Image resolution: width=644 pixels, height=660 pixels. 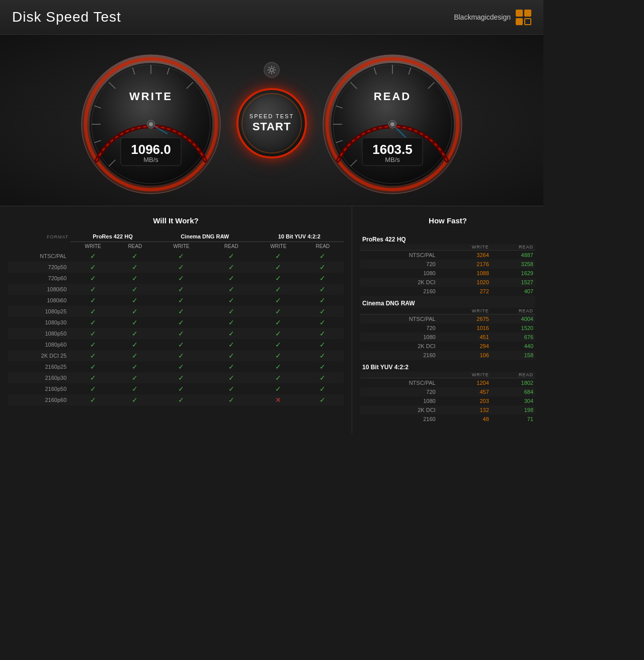 I want to click on fast-write-value: 132, so click(x=466, y=410).